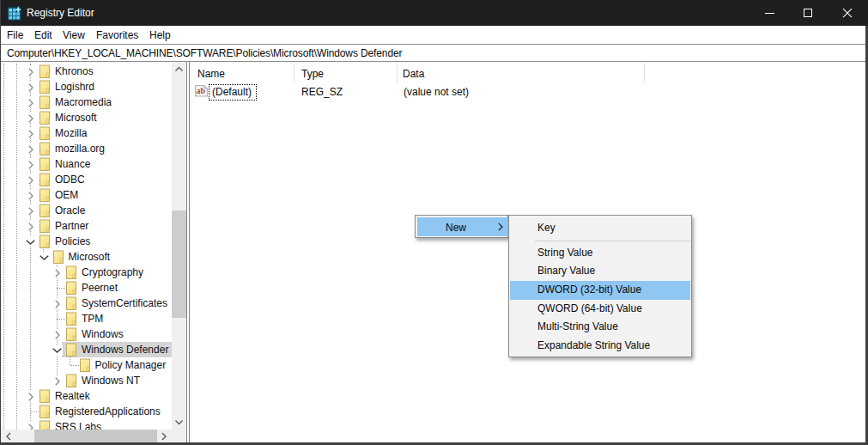  I want to click on svg-text: ab, so click(201, 91).